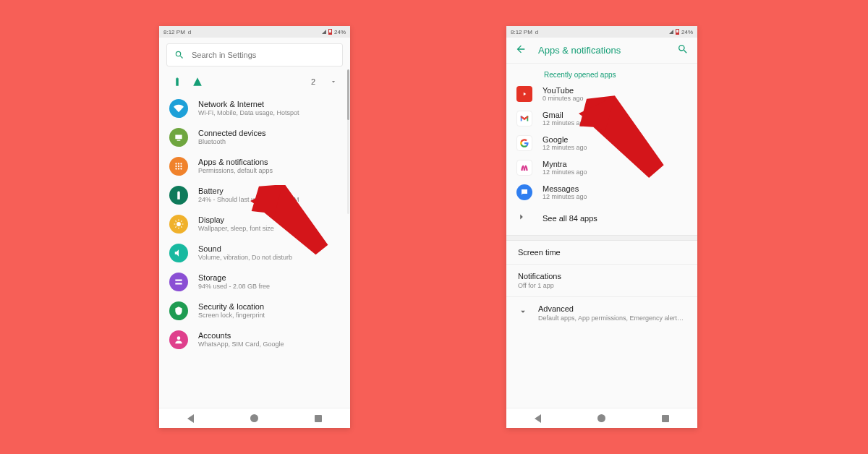 This screenshot has width=868, height=454. Describe the element at coordinates (602, 72) in the screenshot. I see `section-label: Recently opened apps` at that location.